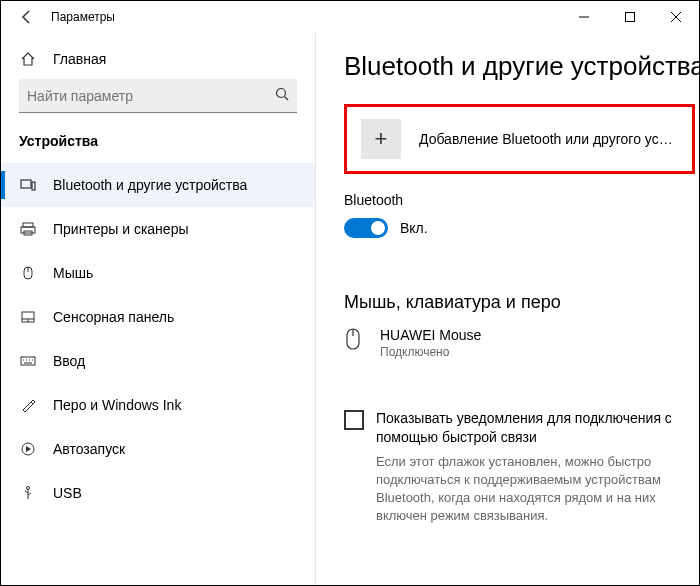 This screenshot has height=586, width=700. Describe the element at coordinates (68, 493) in the screenshot. I see `sidebar-item-label: USB` at that location.